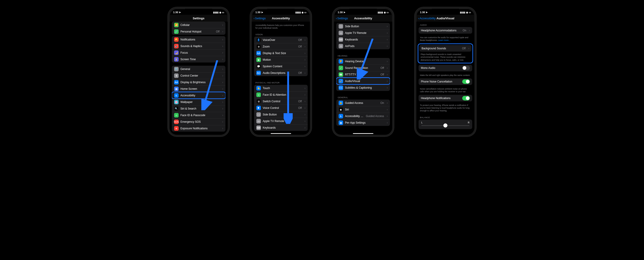  What do you see at coordinates (466, 68) in the screenshot?
I see `mono-audio-toggle` at bounding box center [466, 68].